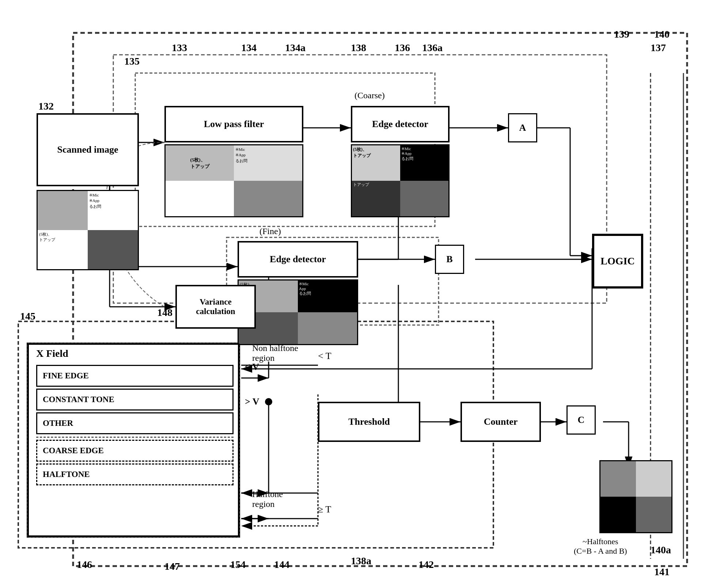 The width and height of the screenshot is (705, 588). What do you see at coordinates (179, 48) in the screenshot?
I see `label-133: 133` at bounding box center [179, 48].